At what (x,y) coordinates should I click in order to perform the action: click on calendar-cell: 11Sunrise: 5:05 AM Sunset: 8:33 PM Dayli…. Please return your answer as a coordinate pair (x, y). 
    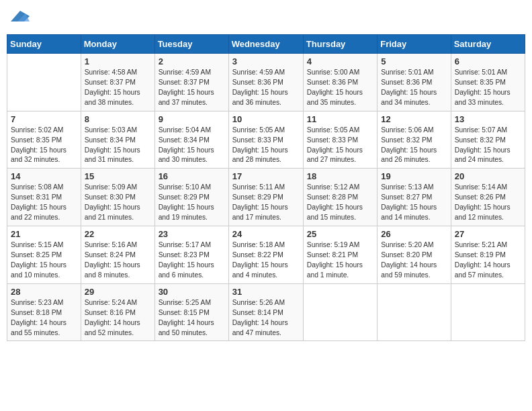
    Looking at the image, I should click on (340, 140).